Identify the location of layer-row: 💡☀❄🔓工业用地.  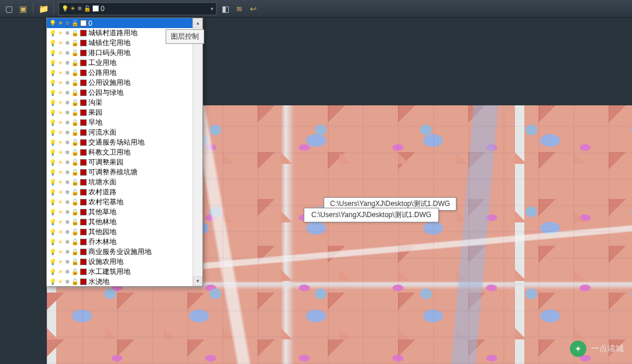
(125, 63).